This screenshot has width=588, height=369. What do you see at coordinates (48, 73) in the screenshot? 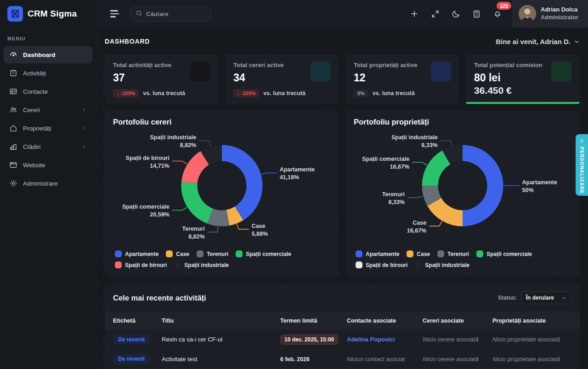
I see `sidebar-item-activitati: Activități` at bounding box center [48, 73].